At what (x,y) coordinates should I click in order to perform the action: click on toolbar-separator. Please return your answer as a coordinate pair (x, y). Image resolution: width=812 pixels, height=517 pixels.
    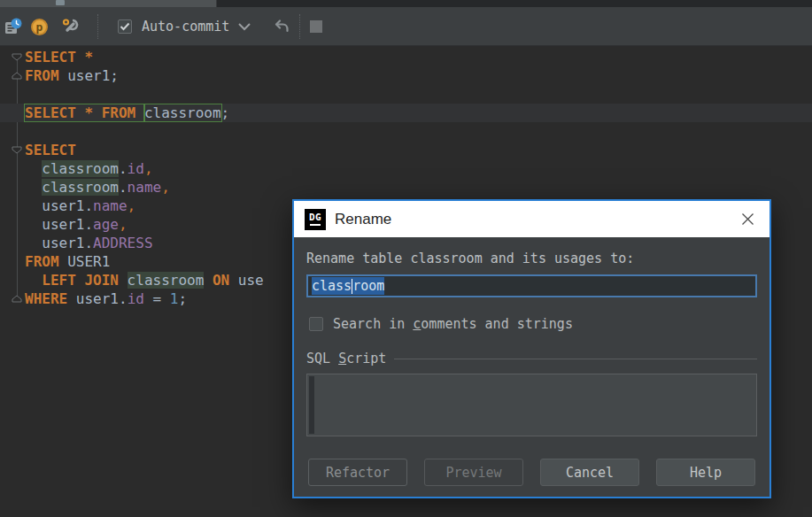
    Looking at the image, I should click on (97, 27).